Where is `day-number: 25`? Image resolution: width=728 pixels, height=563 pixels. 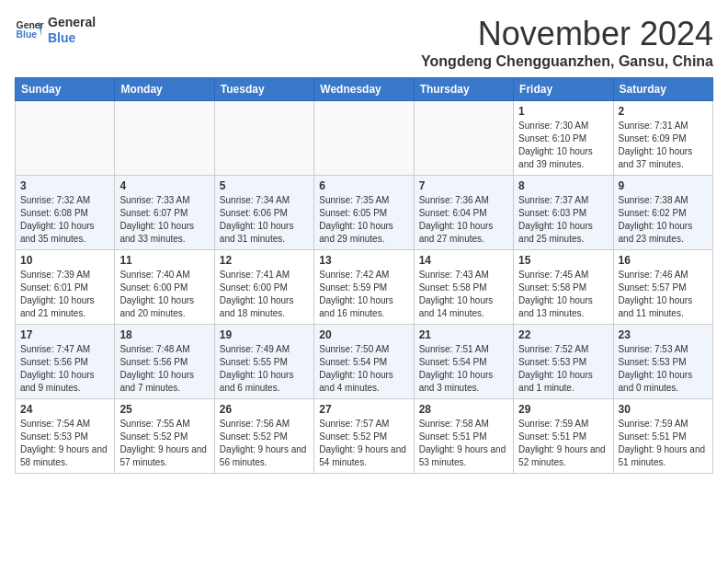 day-number: 25 is located at coordinates (164, 409).